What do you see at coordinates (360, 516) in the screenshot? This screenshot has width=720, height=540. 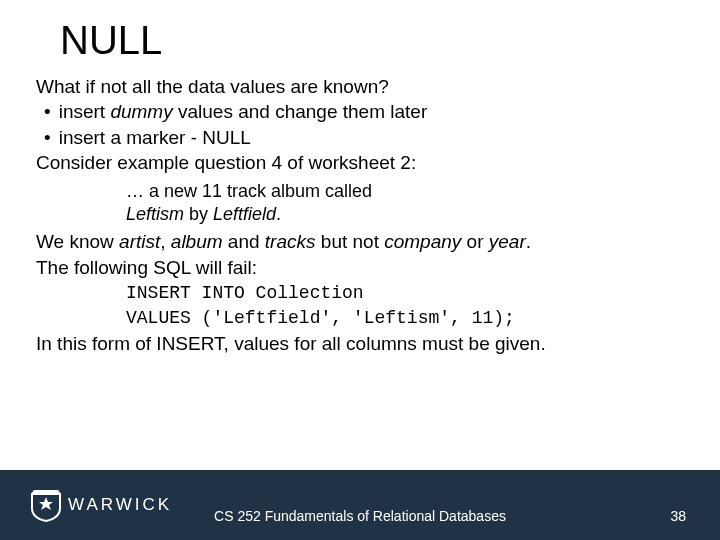 I see `footer-course-title: CS 252 Fundamentals of Relational Databa…` at bounding box center [360, 516].